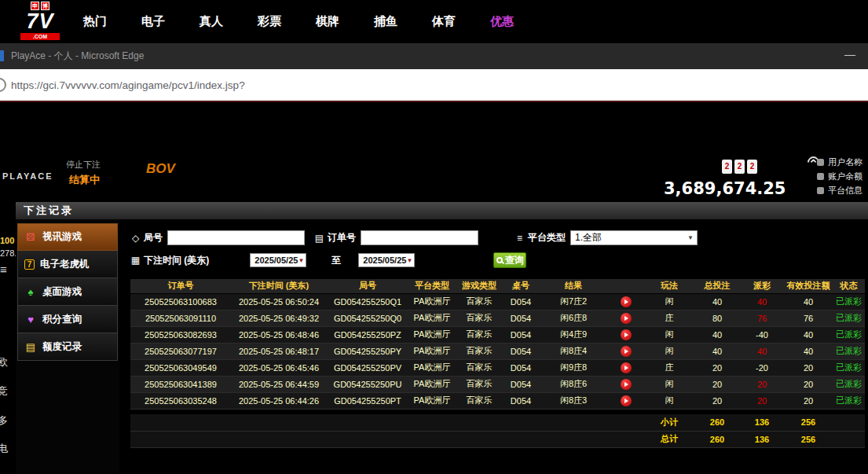 This screenshot has width=868, height=474. I want to click on points-icon: ♥, so click(31, 319).